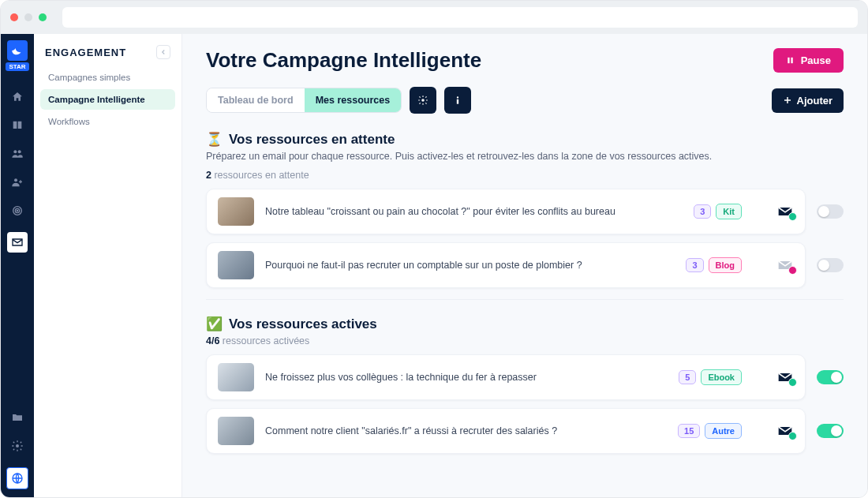 The width and height of the screenshot is (868, 498). Describe the element at coordinates (721, 377) in the screenshot. I see `resource-tag: Ebook` at that location.